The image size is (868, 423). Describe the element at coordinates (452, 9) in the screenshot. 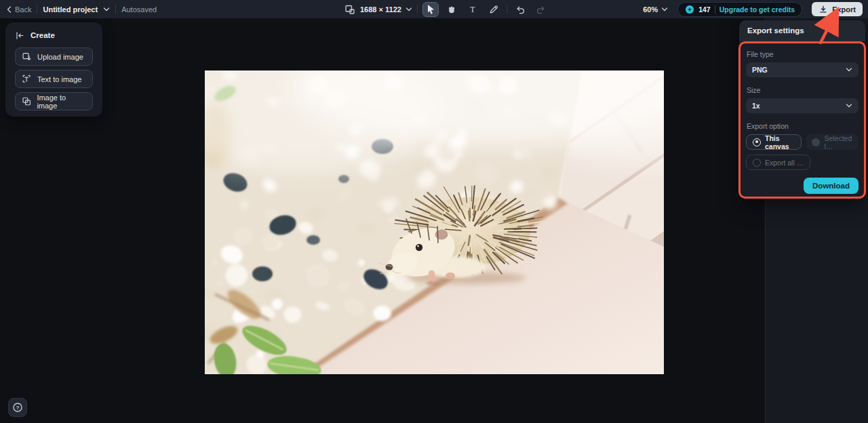

I see `hand-icon` at that location.